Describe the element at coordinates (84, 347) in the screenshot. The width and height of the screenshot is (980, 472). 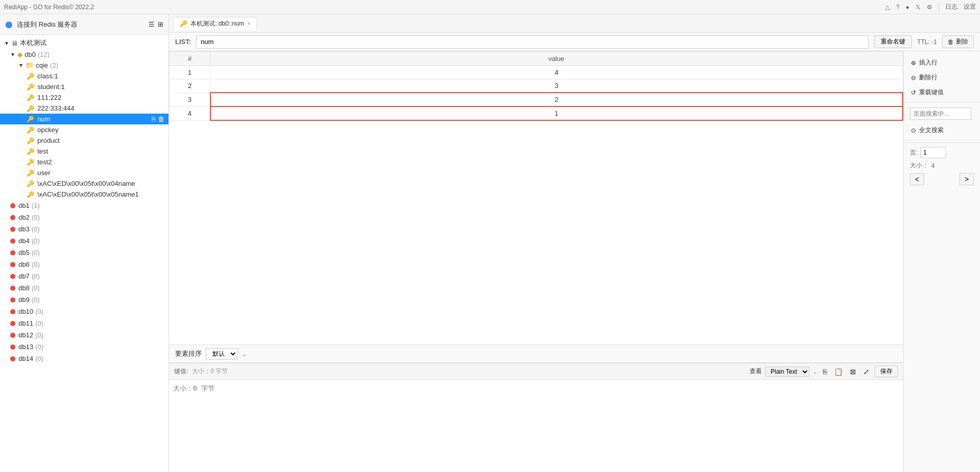
I see `sidebar-db13: db13(0)` at that location.